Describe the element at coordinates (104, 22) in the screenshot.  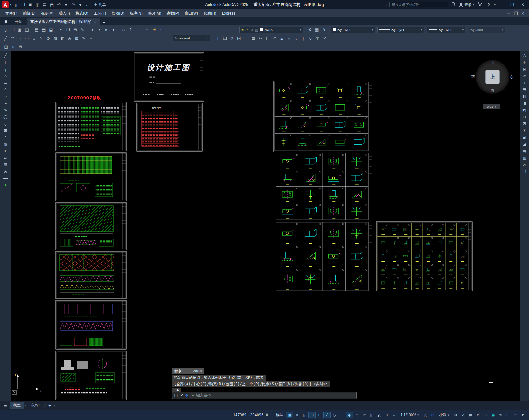
I see `new-drawing-tab-icon: +` at that location.